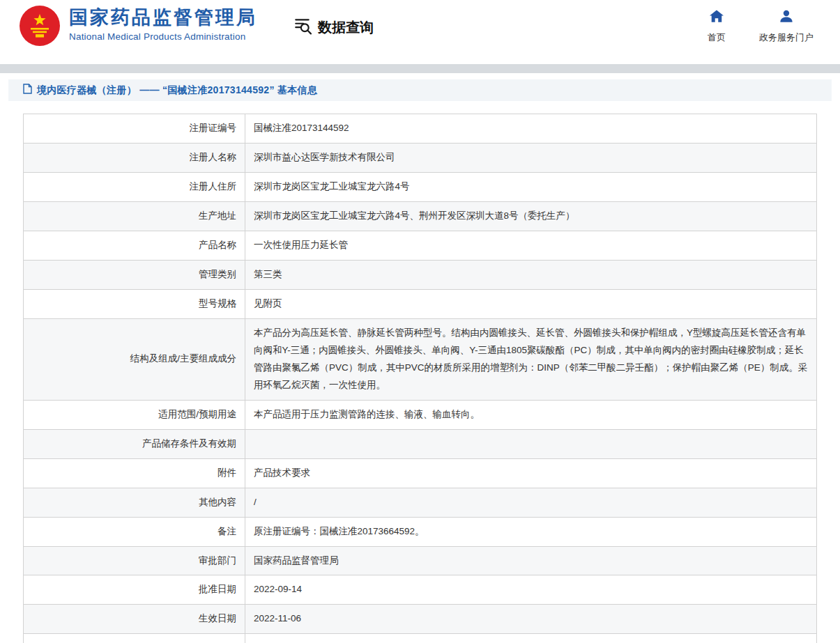  Describe the element at coordinates (763, 26) in the screenshot. I see `header-nav: 首页 政务服务门户` at that location.